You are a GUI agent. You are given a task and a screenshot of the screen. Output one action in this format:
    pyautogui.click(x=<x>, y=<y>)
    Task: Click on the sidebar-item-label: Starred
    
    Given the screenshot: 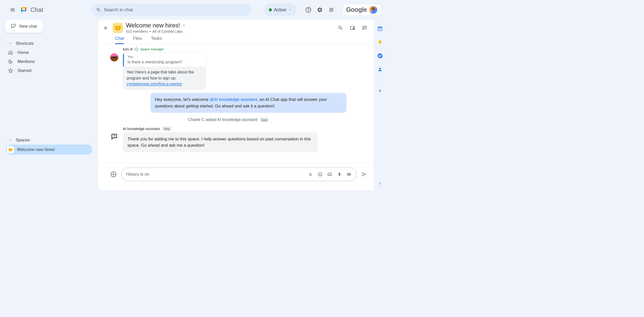 What is the action you would take?
    pyautogui.click(x=25, y=70)
    